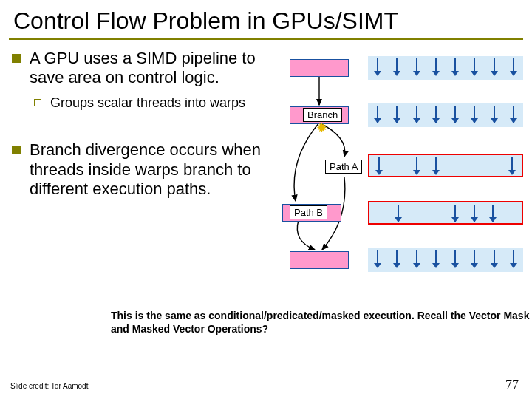 Image resolution: width=532 pixels, height=399 pixels. Describe the element at coordinates (148, 103) in the screenshot. I see `bullet-1a-text: Groups scalar threads into warps` at that location.